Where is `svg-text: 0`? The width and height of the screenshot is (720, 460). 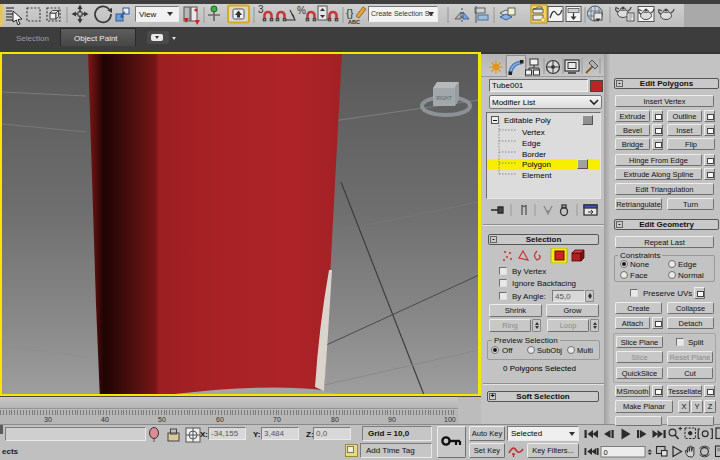 svg-text: 0 is located at coordinates (606, 452).